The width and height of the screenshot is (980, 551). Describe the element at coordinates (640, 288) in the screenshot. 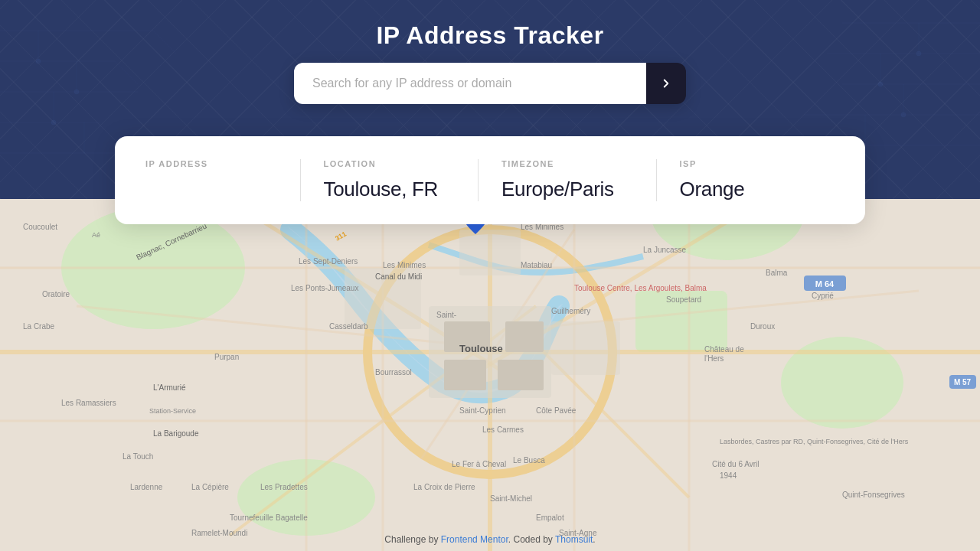

I see `svg-text:Toulouse Centre, Les Argoulets: Toulouse Centre, Les Argoulets, Balma` at that location.